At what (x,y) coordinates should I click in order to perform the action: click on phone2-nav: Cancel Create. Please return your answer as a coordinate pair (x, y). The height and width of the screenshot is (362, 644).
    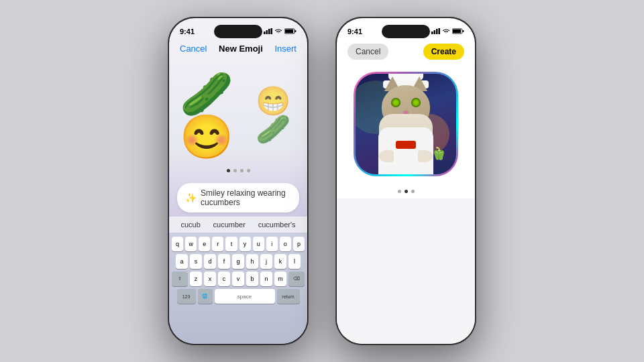
    Looking at the image, I should click on (406, 54).